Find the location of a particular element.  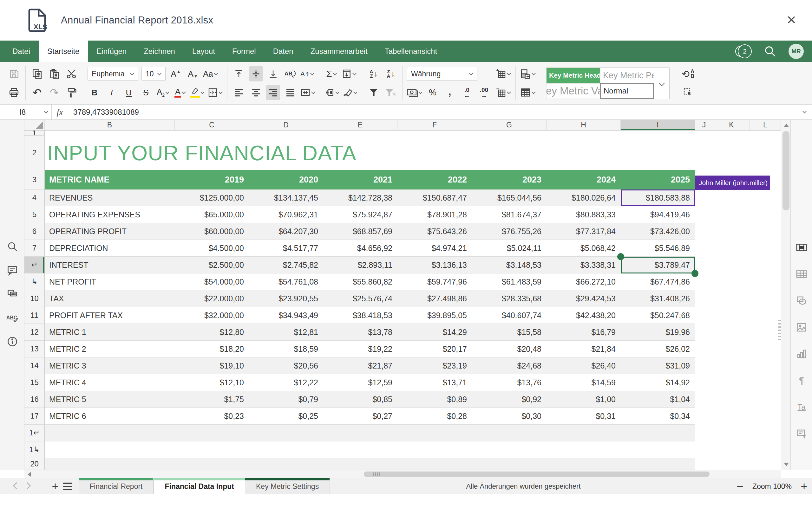

table-header-cell: 2023 is located at coordinates (509, 180).